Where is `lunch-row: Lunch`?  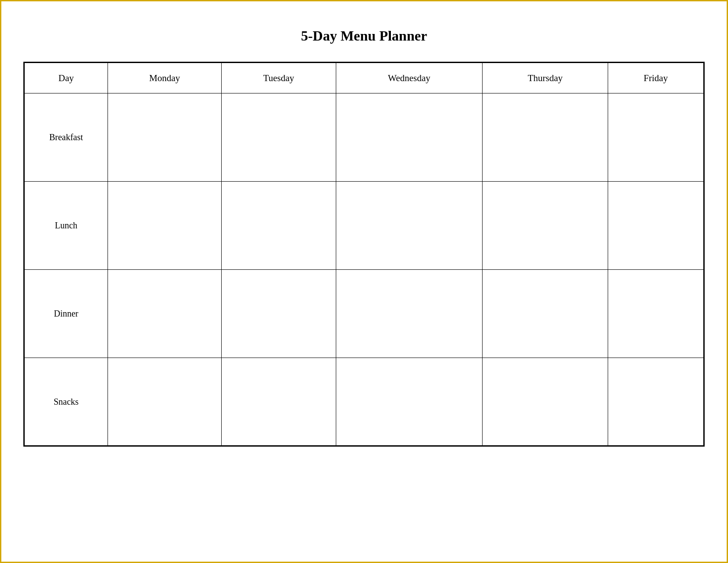 lunch-row: Lunch is located at coordinates (364, 226).